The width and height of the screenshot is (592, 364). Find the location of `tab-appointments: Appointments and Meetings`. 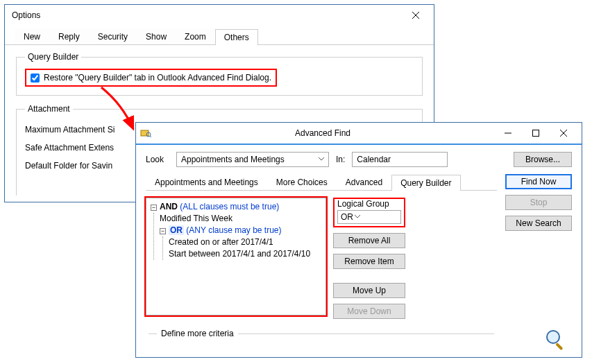

tab-appointments: Appointments and Meetings is located at coordinates (207, 182).